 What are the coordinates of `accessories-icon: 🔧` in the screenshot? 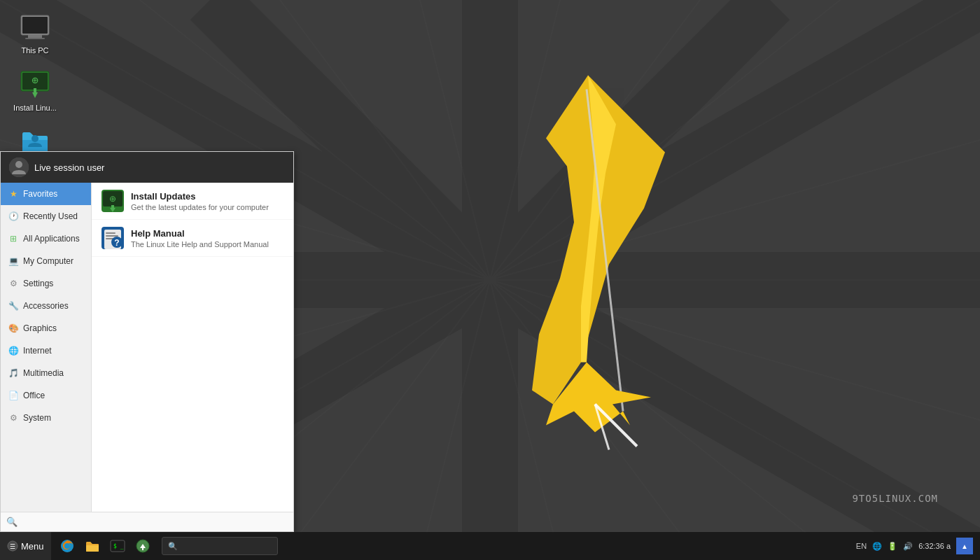 It's located at (13, 306).